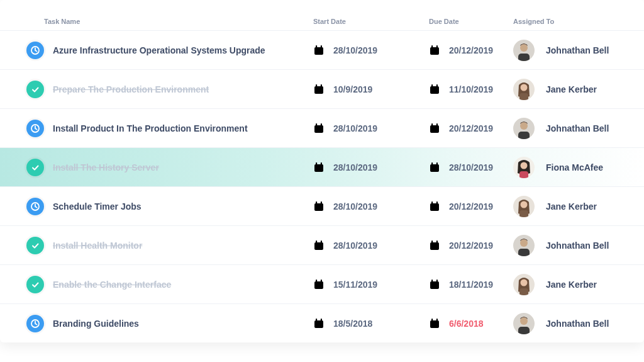  What do you see at coordinates (179, 246) in the screenshot?
I see `task-name: Install Health Monitor` at bounding box center [179, 246].